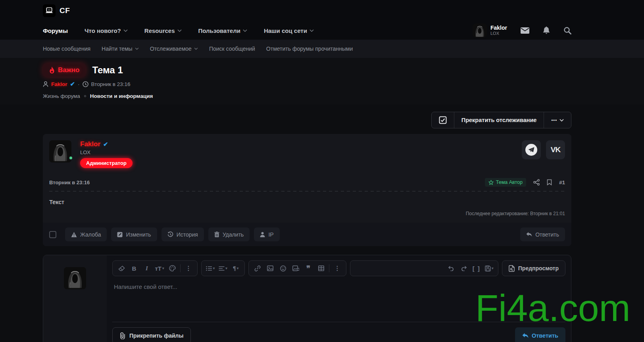 This screenshot has height=342, width=644. Describe the element at coordinates (307, 202) in the screenshot. I see `post-text: Текст` at that location.